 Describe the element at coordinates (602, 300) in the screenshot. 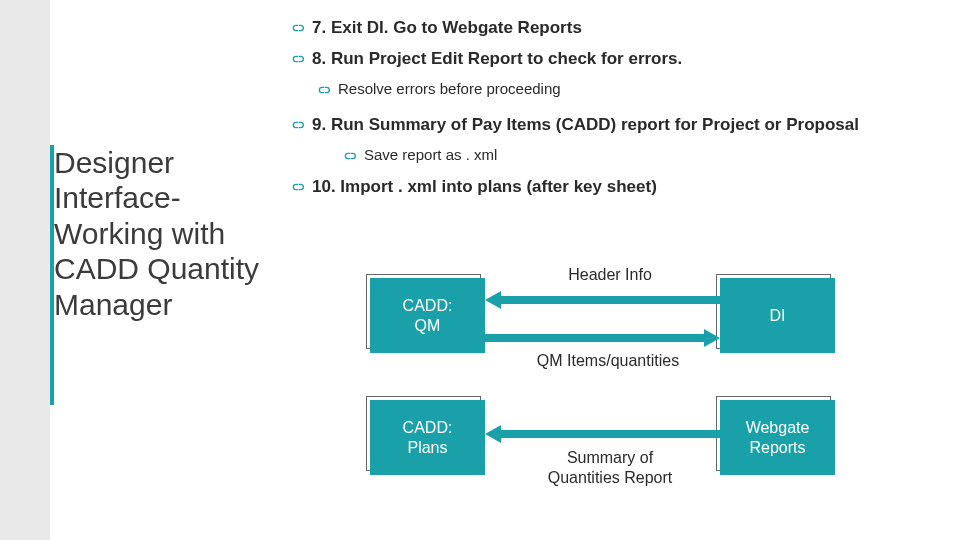

I see `arrow-left-top` at that location.